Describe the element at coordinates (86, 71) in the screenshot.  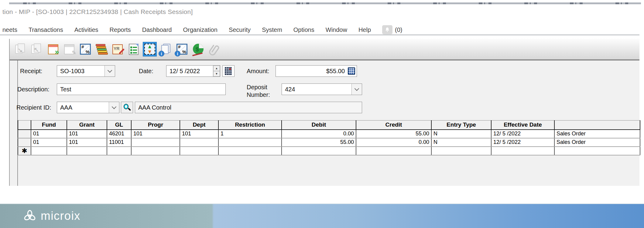
I see `receipt-combo: SO-1003` at that location.